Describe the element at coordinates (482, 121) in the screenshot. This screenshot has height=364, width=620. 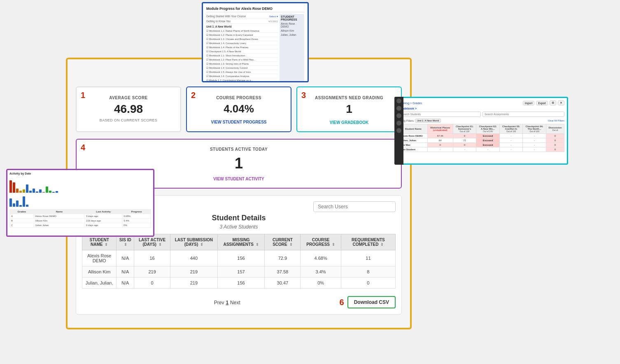
I see `grades-filter-bar: Apply Filters Unit 1: A New World Clear …` at that location.